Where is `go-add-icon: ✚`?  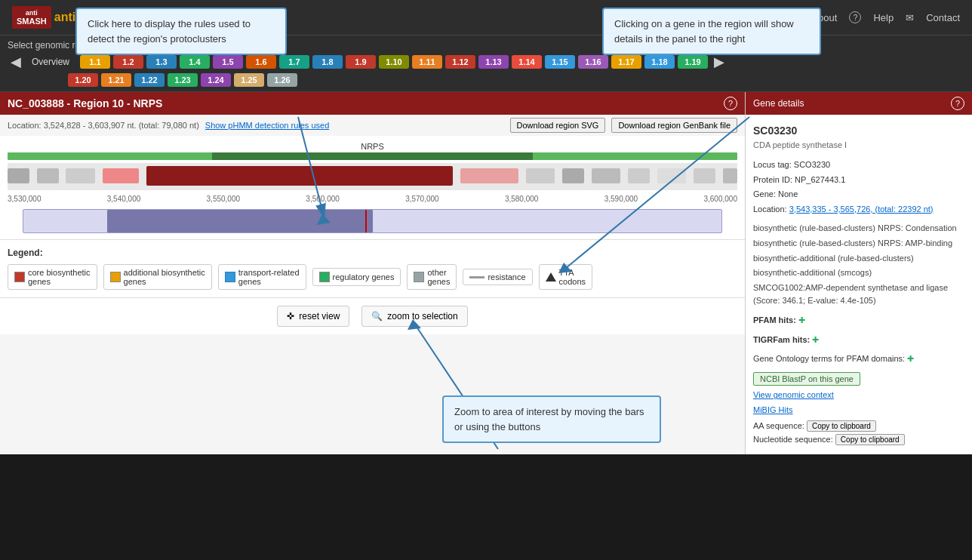 go-add-icon: ✚ is located at coordinates (910, 358).